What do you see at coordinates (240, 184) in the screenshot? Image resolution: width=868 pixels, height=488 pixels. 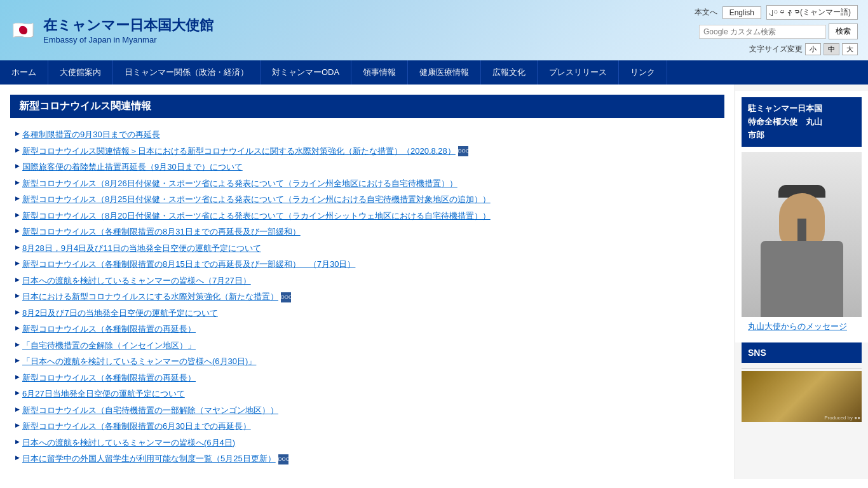 I see `article-link-3: 新型コロナウイルス（8月26日付保健・スポーツ省による発表について（ラカイン州全…` at bounding box center [240, 184].